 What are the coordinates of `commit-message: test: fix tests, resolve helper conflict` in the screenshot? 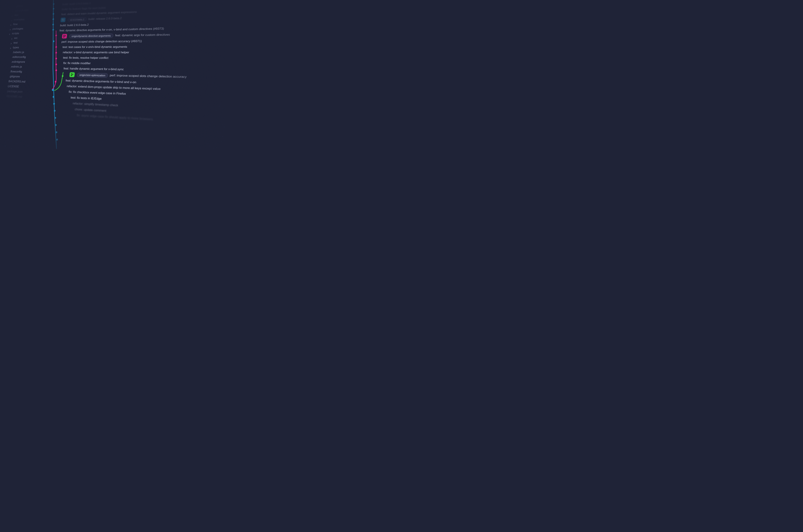 It's located at (85, 58).